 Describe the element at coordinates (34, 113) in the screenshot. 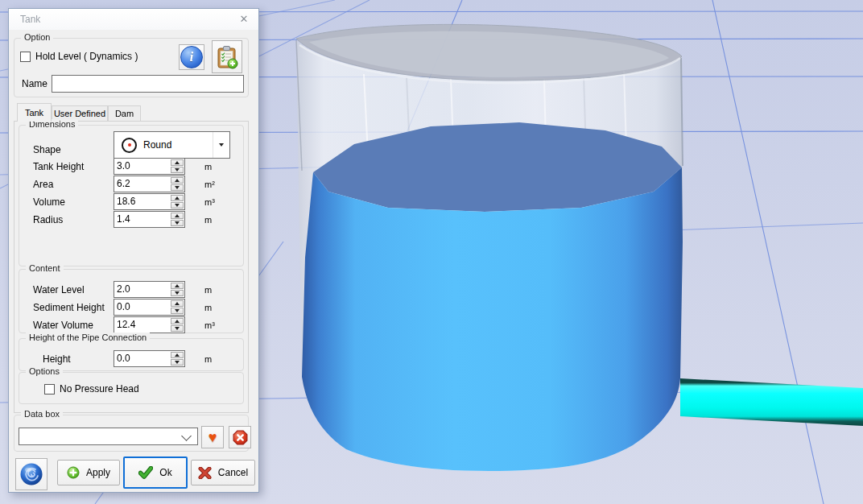

I see `tab-tank: Tank` at that location.